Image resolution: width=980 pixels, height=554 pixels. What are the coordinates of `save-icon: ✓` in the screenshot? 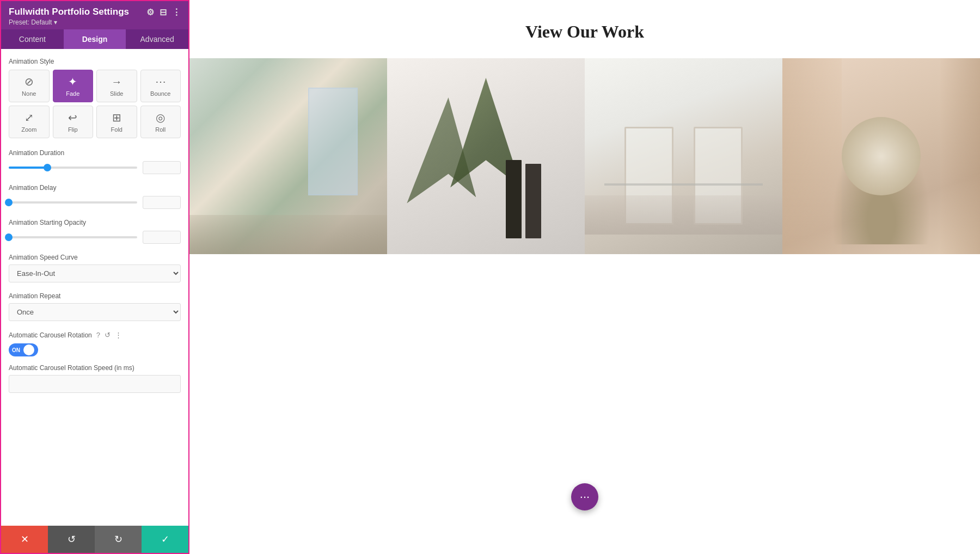 It's located at (166, 539).